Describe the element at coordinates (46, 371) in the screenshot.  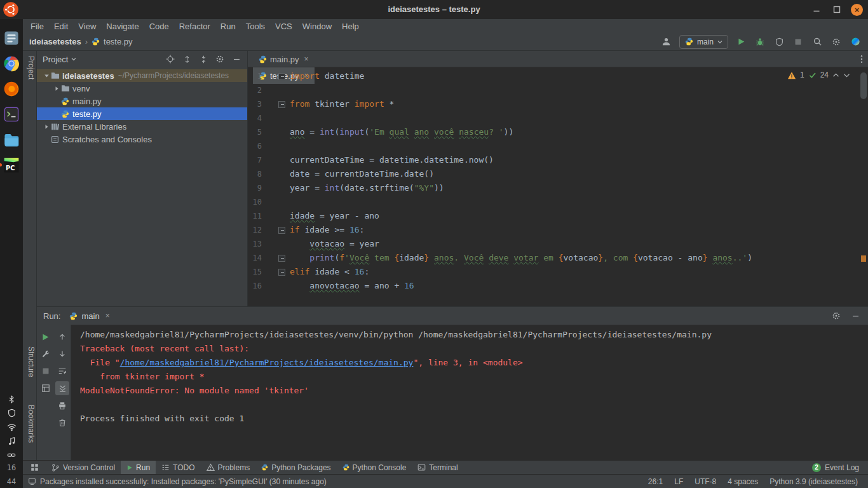
I see `stop-icon` at that location.